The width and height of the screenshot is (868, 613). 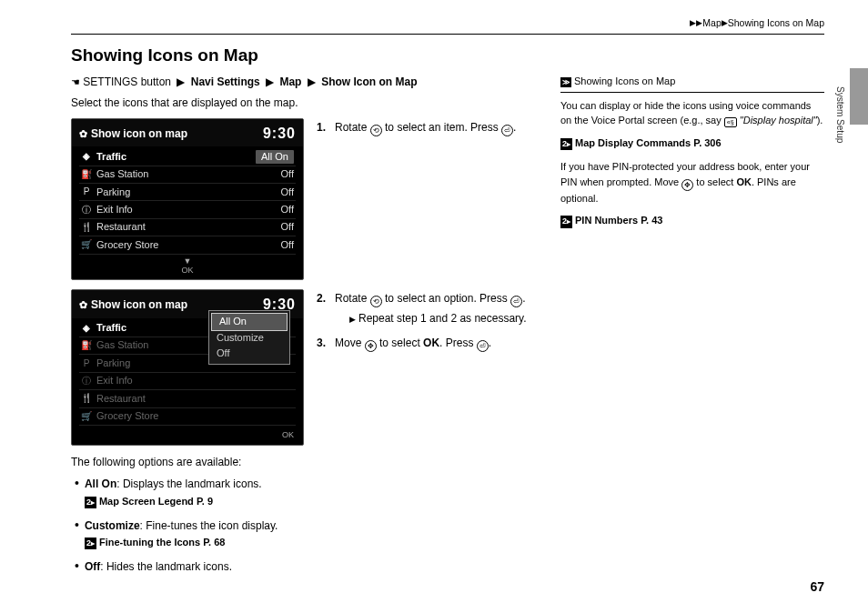 I want to click on options-intro: The following options are available:, so click(x=304, y=462).